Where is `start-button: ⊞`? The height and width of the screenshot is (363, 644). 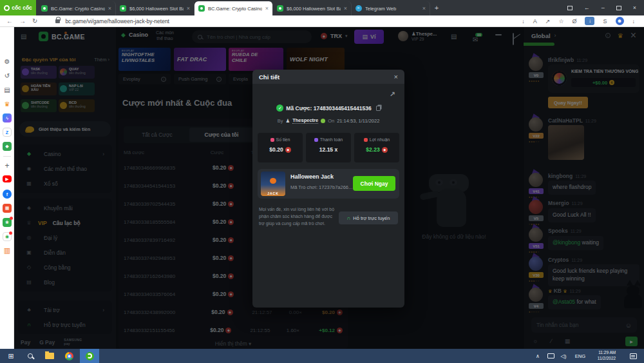 start-button: ⊞ is located at coordinates (11, 356).